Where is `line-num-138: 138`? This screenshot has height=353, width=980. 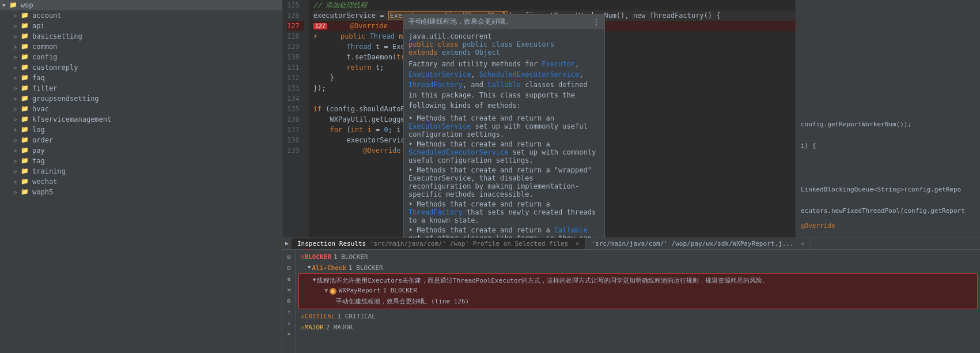 line-num-138: 138 is located at coordinates (296, 140).